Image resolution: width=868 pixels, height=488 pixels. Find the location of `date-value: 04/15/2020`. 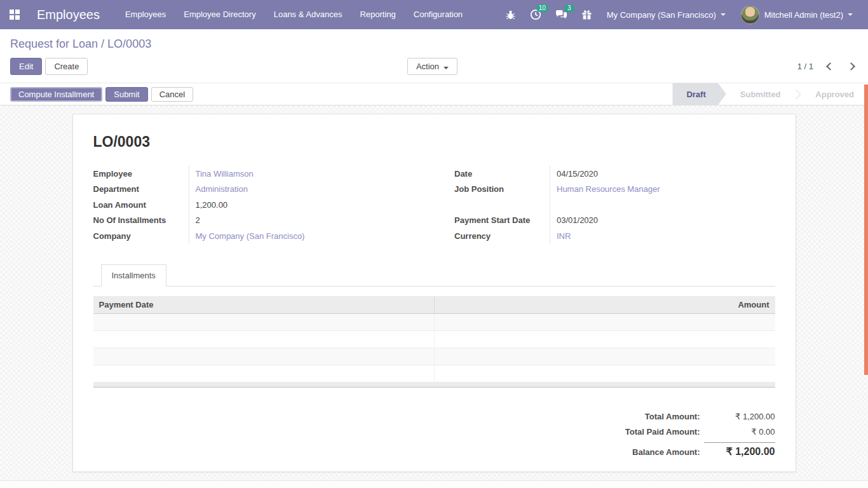

date-value: 04/15/2020 is located at coordinates (577, 174).